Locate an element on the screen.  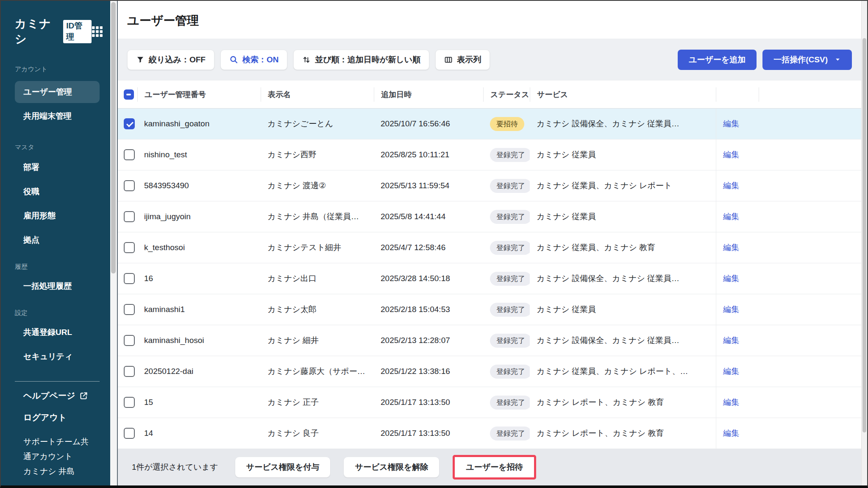
cell-added-date: 2025/3/28 14:50:18 is located at coordinates (428, 279).